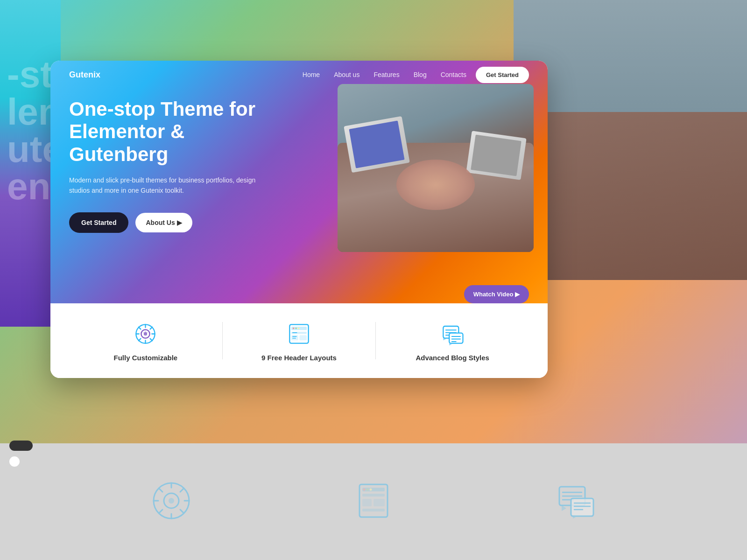 This screenshot has height=560, width=747. I want to click on hero-subtitle: Modern and slick pre-built themes for bu…, so click(167, 186).